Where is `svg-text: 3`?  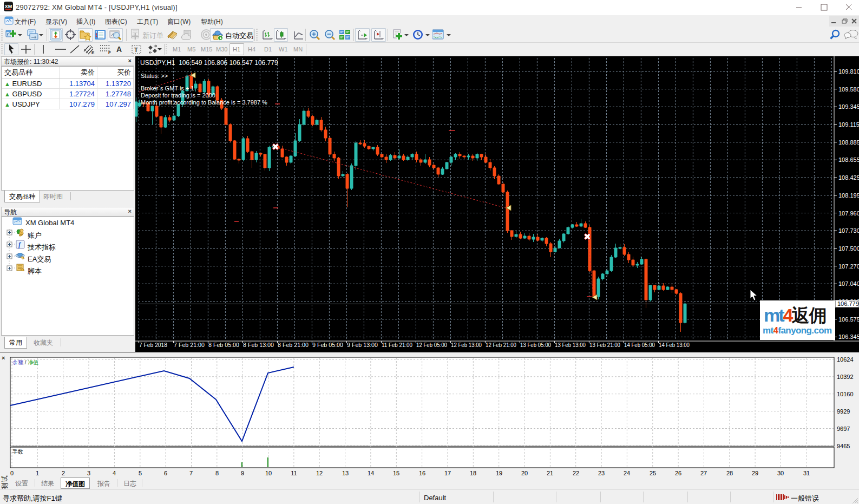
svg-text: 3 is located at coordinates (89, 473).